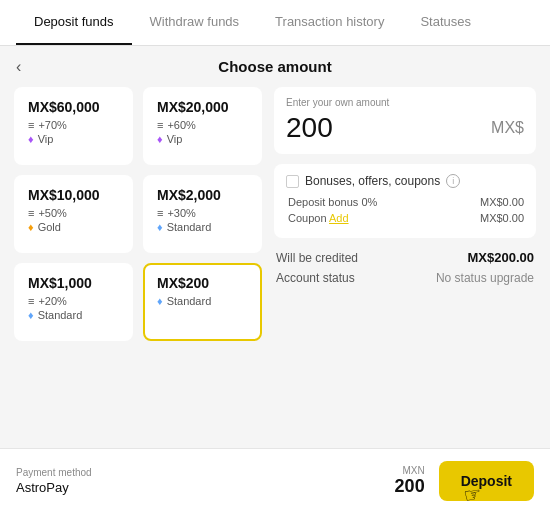 The image size is (550, 513). What do you see at coordinates (74, 227) in the screenshot?
I see `tier-row: ♦ Gold` at bounding box center [74, 227].